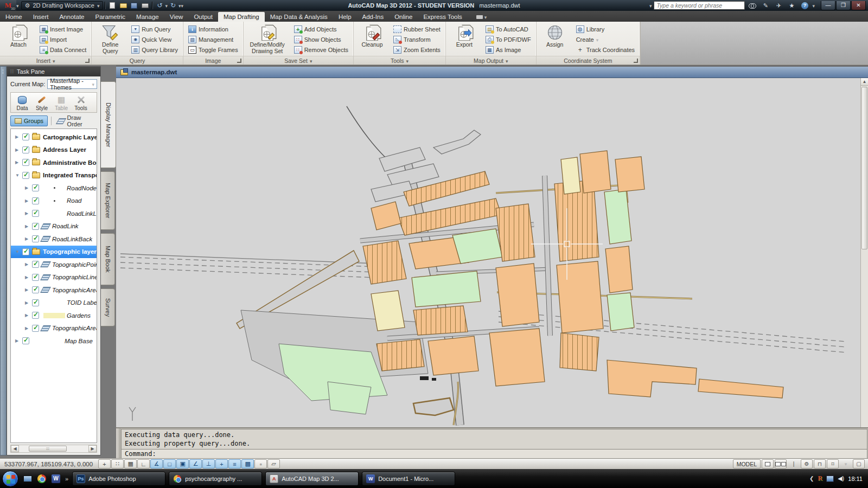 This screenshot has width=868, height=488. What do you see at coordinates (213, 60) in the screenshot?
I see `panel-label-image: Image` at bounding box center [213, 60].